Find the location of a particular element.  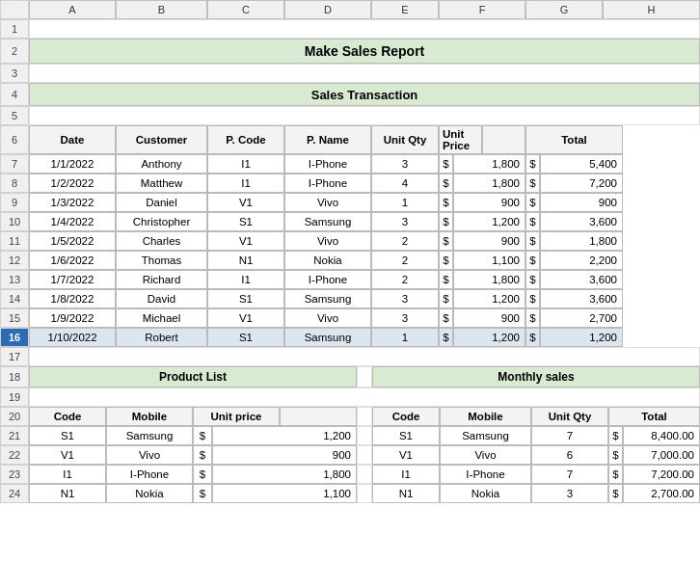

col-F: F is located at coordinates (482, 10).